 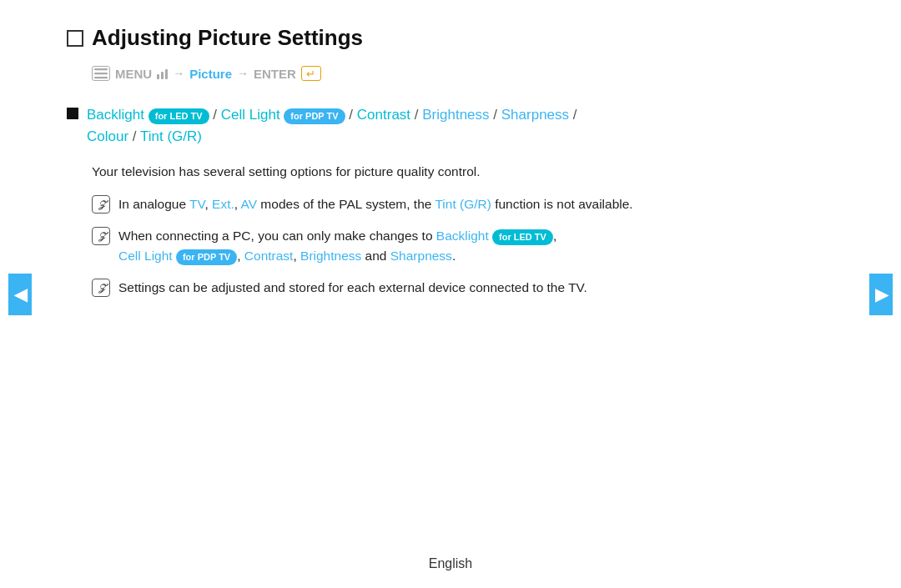 What do you see at coordinates (217, 115) in the screenshot?
I see `slash1: /` at bounding box center [217, 115].